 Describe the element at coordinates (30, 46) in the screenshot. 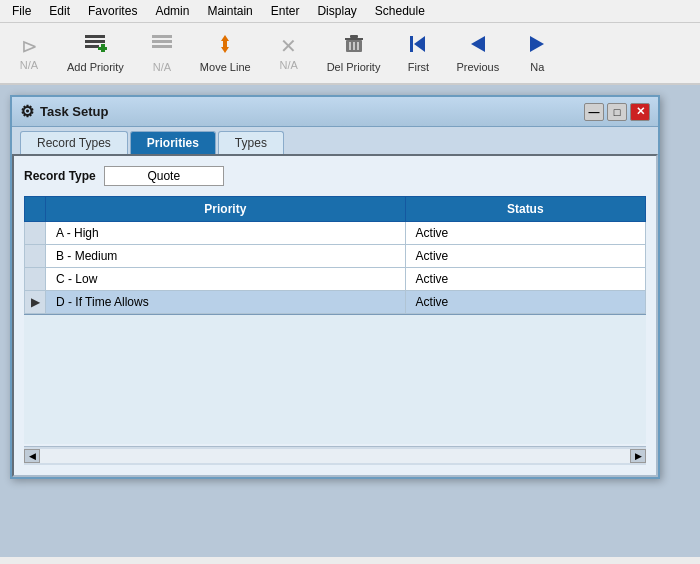

I see `na1-icon: ⊳` at that location.